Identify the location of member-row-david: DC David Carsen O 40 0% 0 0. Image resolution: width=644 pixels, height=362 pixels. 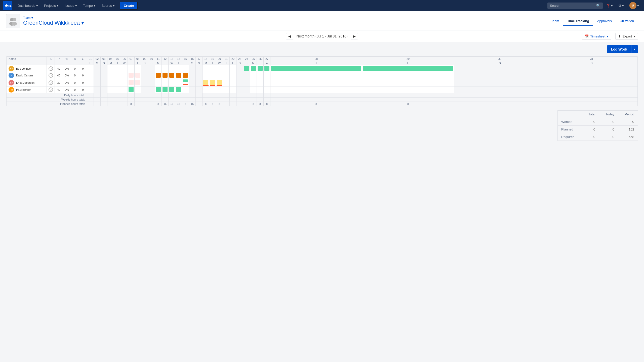
(322, 75).